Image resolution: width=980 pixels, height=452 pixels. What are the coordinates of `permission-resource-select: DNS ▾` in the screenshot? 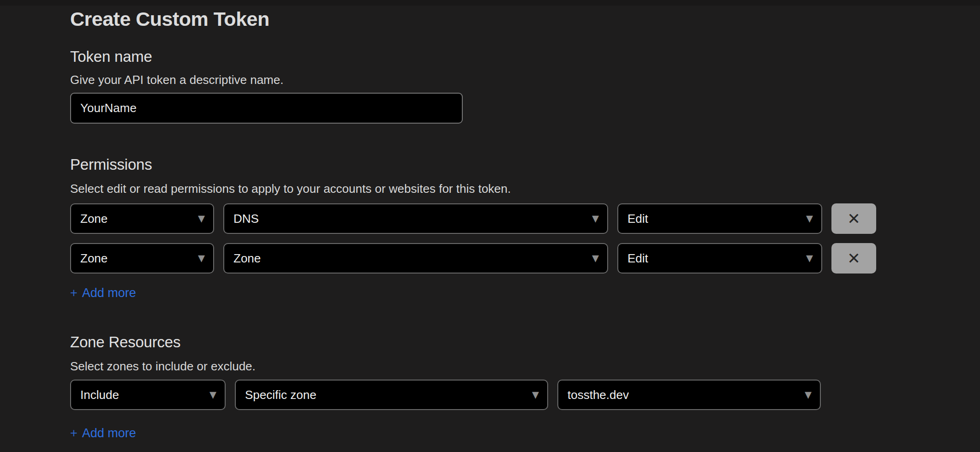 It's located at (416, 219).